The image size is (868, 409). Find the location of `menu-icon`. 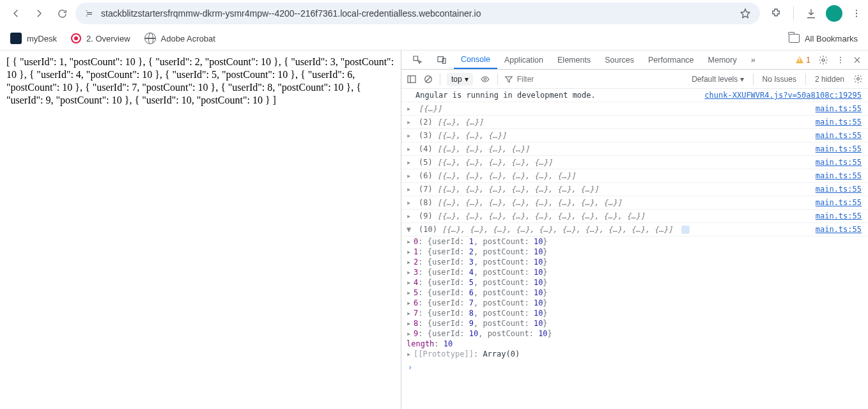

menu-icon is located at coordinates (856, 13).